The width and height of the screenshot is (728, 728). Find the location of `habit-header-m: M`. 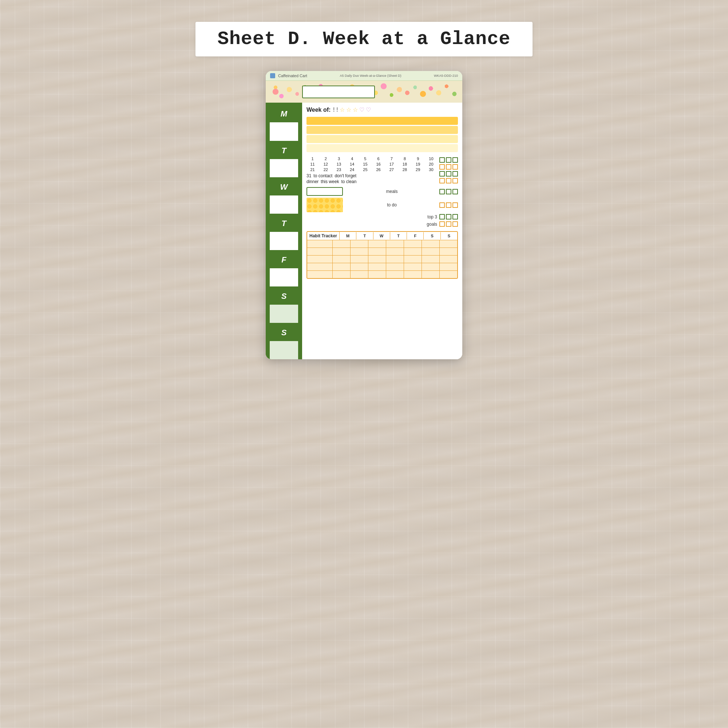

habit-header-m: M is located at coordinates (348, 236).